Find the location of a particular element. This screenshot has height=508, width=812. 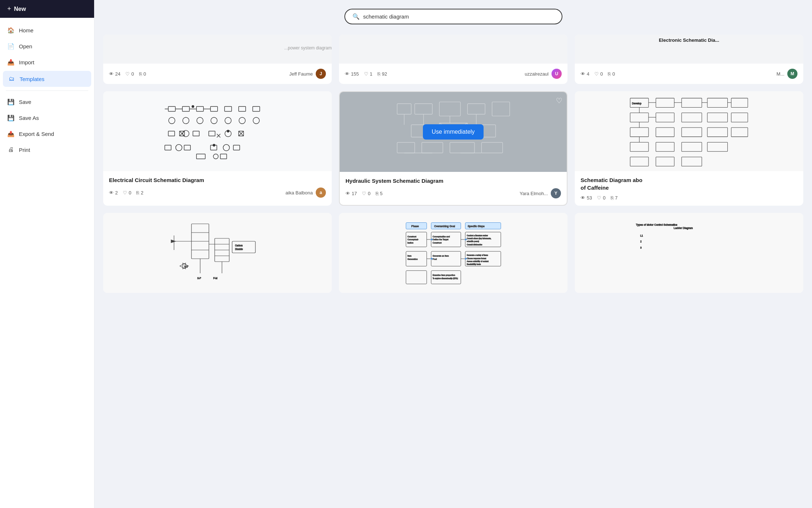

likes-count: 0 is located at coordinates (132, 74).